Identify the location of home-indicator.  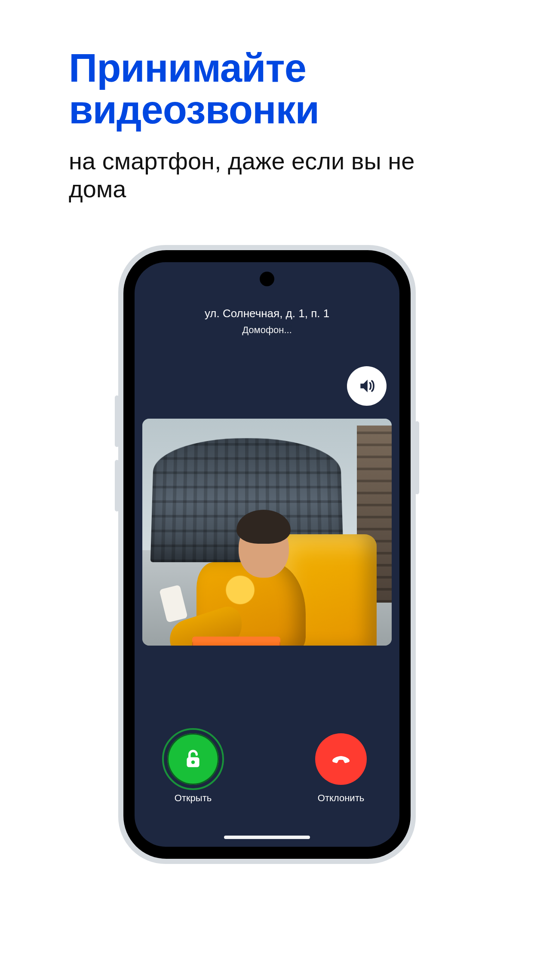
(267, 837).